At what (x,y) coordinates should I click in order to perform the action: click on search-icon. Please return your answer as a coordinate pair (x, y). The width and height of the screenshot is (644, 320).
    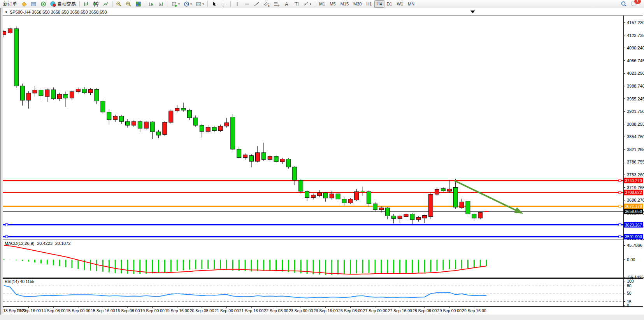
    Looking at the image, I should click on (624, 4).